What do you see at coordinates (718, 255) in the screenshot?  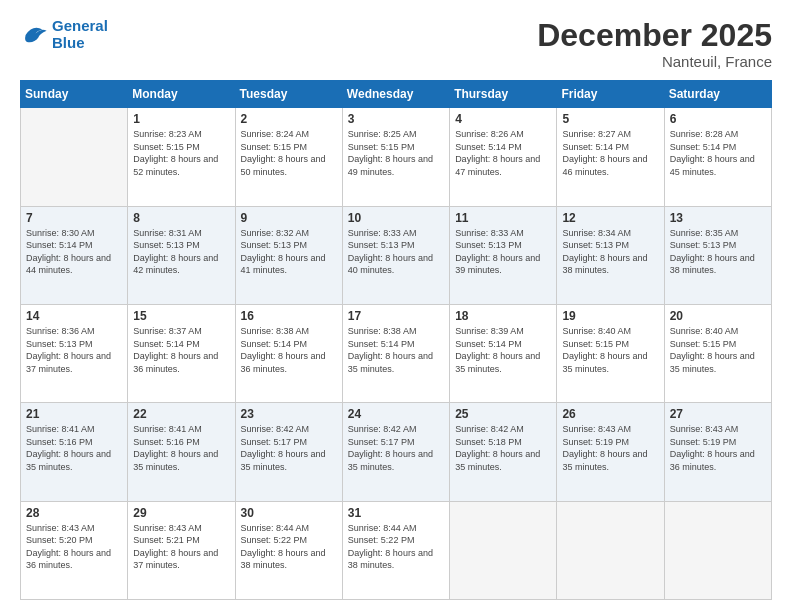 I see `table-cell: 13 Sunrise: 8:35 AM Sunset: 5:13 PM Dayl…` at bounding box center [718, 255].